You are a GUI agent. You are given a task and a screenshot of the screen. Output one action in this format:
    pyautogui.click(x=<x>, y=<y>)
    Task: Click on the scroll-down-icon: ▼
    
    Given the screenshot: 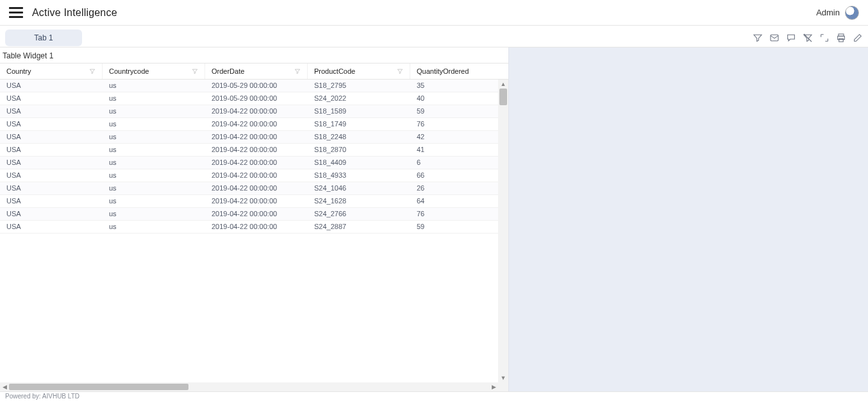 What is the action you would take?
    pyautogui.click(x=503, y=378)
    